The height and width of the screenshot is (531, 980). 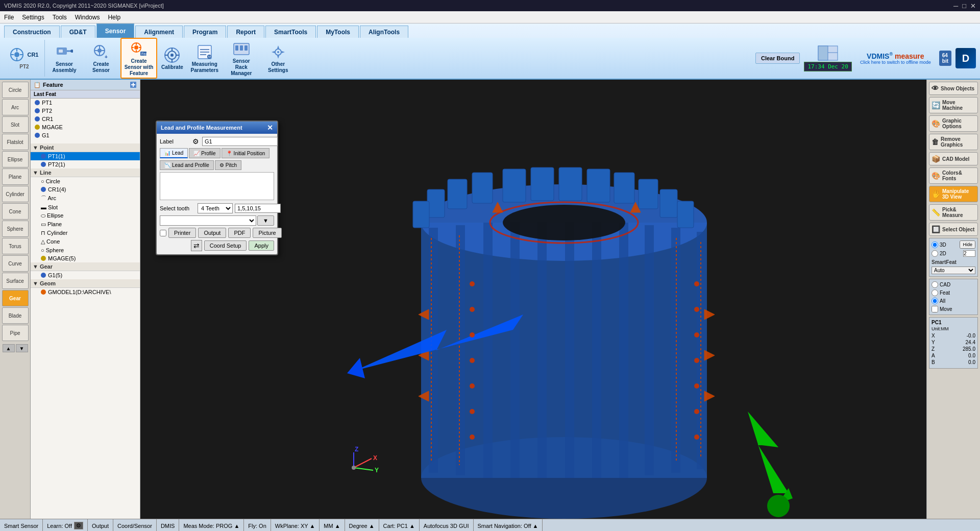 What do you see at coordinates (508, 525) in the screenshot?
I see `status-smart-nav: Smart Navigation: Off ▲` at bounding box center [508, 525].